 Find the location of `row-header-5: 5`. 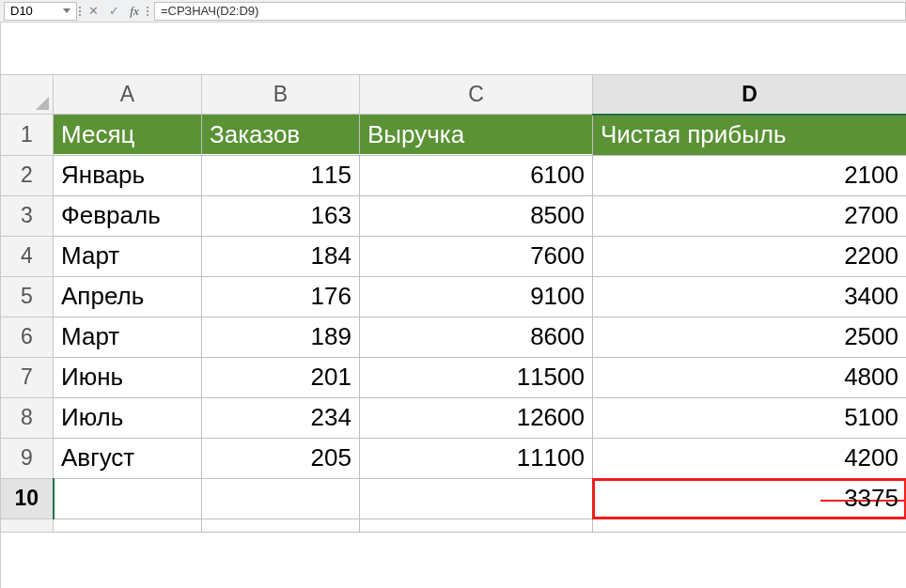

row-header-5: 5 is located at coordinates (27, 297).